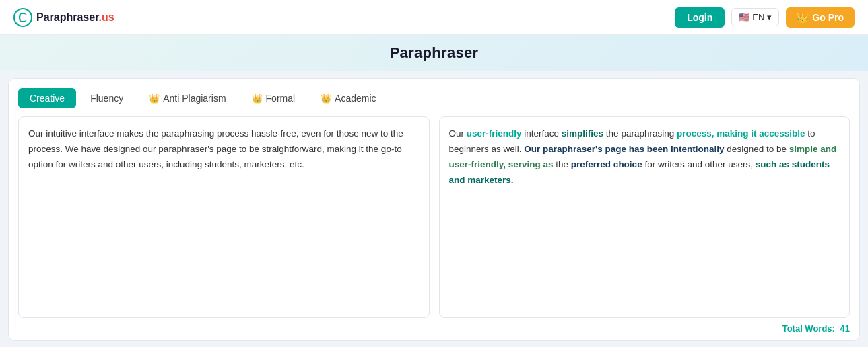 Image resolution: width=868 pixels, height=347 pixels. What do you see at coordinates (434, 330) in the screenshot?
I see `total-words-row: Total Words: 41` at bounding box center [434, 330].